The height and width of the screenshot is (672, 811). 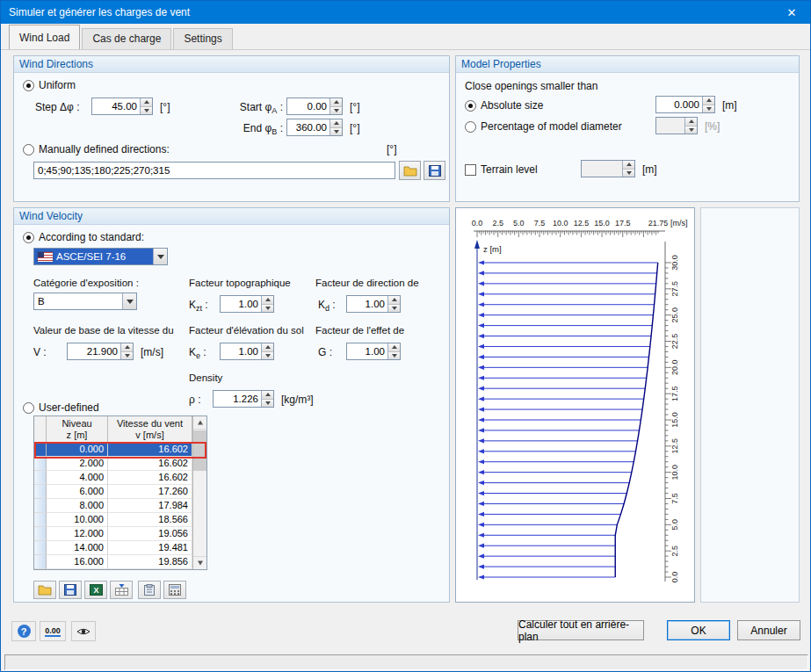 I want to click on user-defined-radio: User-defined, so click(x=62, y=408).